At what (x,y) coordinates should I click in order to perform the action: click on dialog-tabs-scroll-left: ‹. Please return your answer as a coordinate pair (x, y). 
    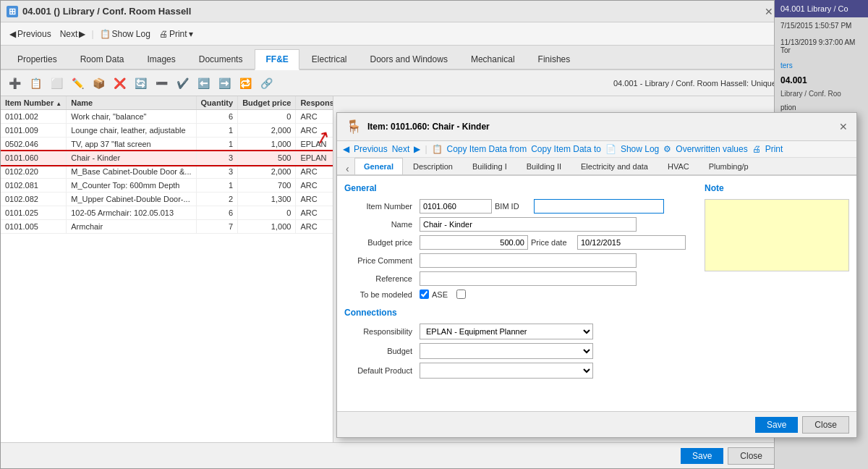
    Looking at the image, I should click on (349, 169).